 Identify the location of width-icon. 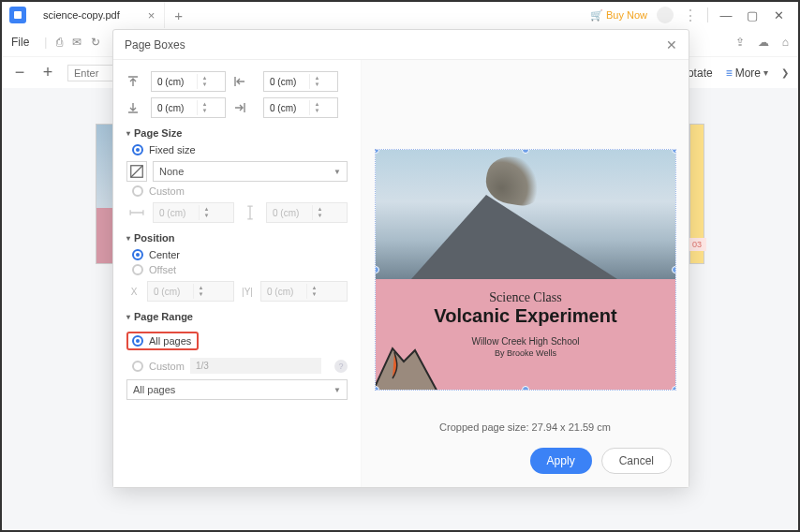
(137, 213).